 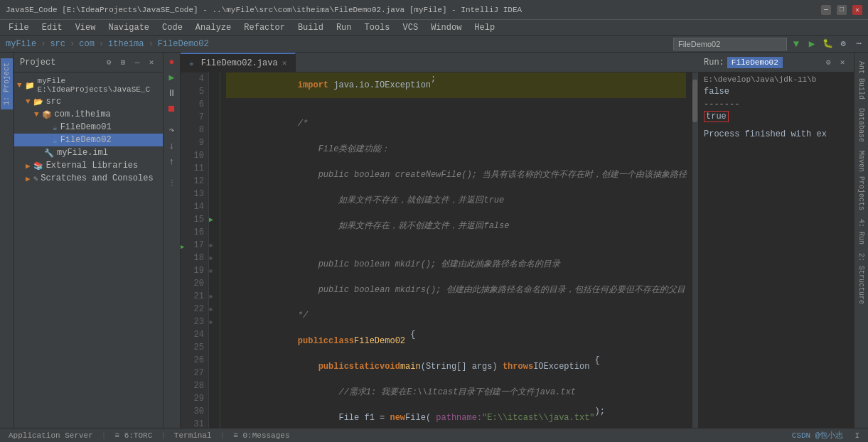 I want to click on menu-view: View, so click(x=85, y=28).